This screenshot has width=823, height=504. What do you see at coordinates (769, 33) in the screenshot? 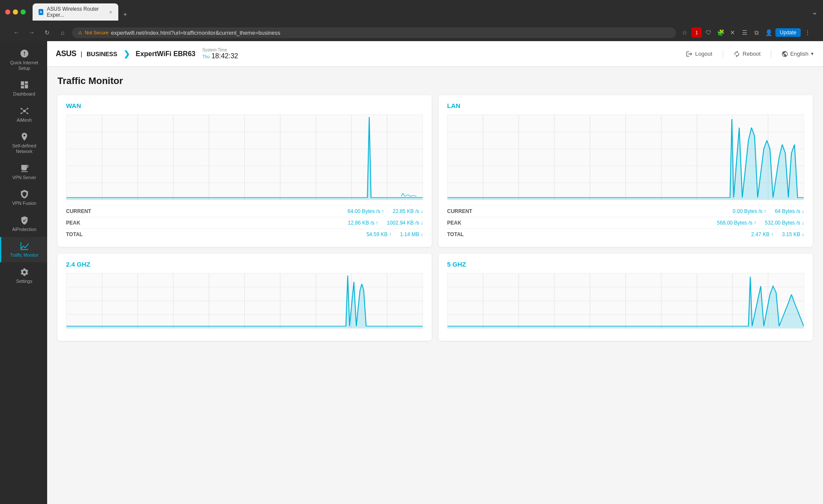
I see `profile-icon: 👤` at bounding box center [769, 33].